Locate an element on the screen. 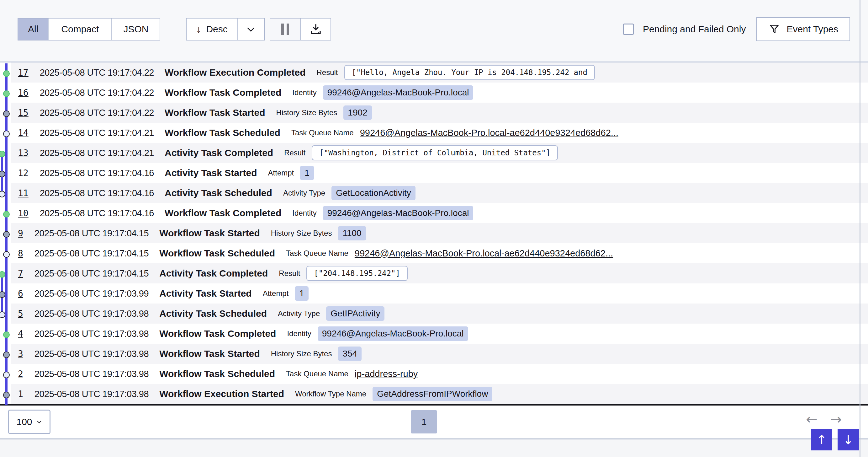  event-timestamp: 2025-05-08 UTC 19:17:03.98 is located at coordinates (92, 374).